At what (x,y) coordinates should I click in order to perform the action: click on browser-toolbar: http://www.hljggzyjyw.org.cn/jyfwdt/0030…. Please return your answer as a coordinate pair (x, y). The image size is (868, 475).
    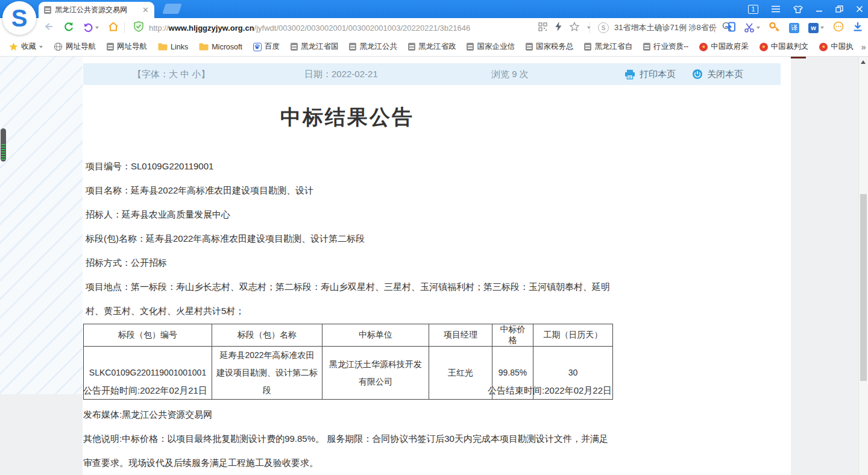
    Looking at the image, I should click on (434, 28).